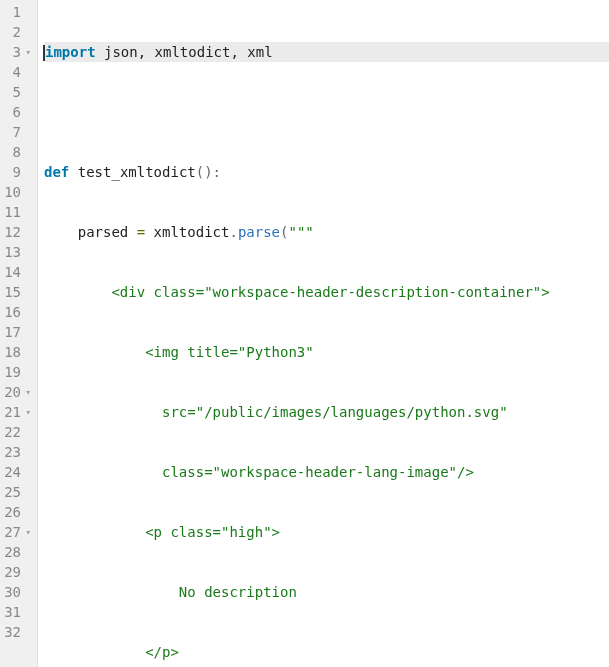 The height and width of the screenshot is (667, 609). What do you see at coordinates (259, 232) in the screenshot?
I see `method-name: parse` at bounding box center [259, 232].